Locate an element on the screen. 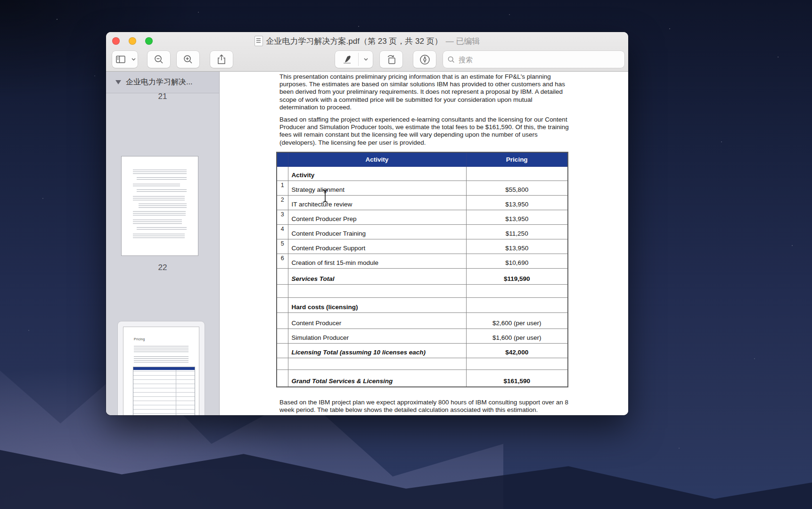  cell-num: 4 is located at coordinates (282, 232).